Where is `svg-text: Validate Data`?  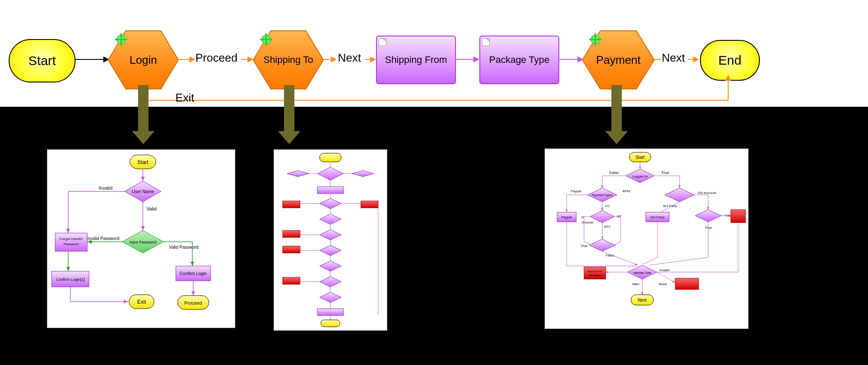 svg-text: Validate Data is located at coordinates (642, 273).